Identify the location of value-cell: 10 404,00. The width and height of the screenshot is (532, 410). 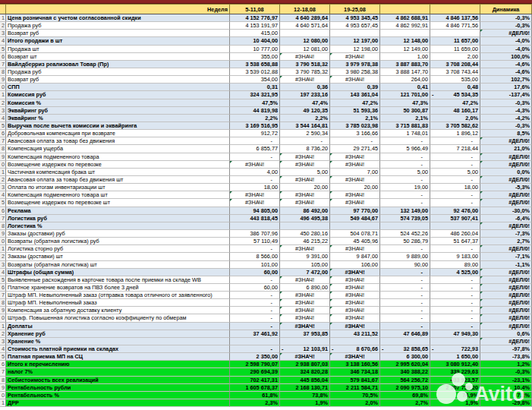
(255, 41).